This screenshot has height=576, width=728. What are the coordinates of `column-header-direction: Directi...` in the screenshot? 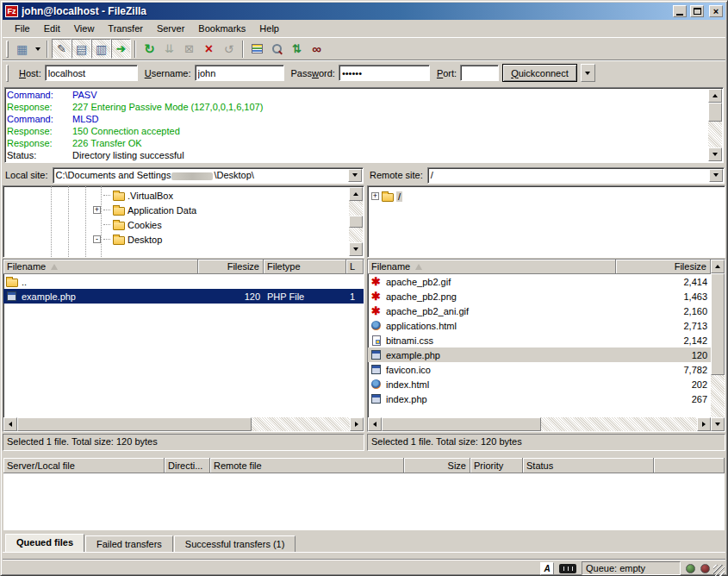 It's located at (188, 466).